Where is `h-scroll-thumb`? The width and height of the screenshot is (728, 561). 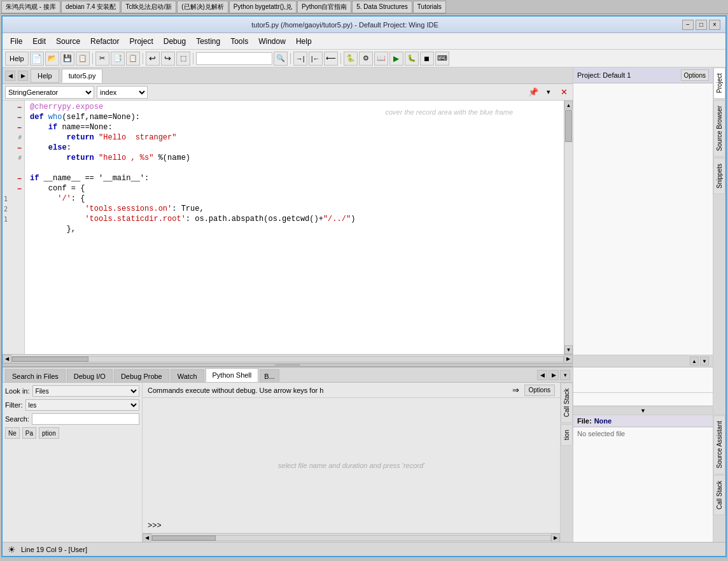 h-scroll-thumb is located at coordinates (50, 359).